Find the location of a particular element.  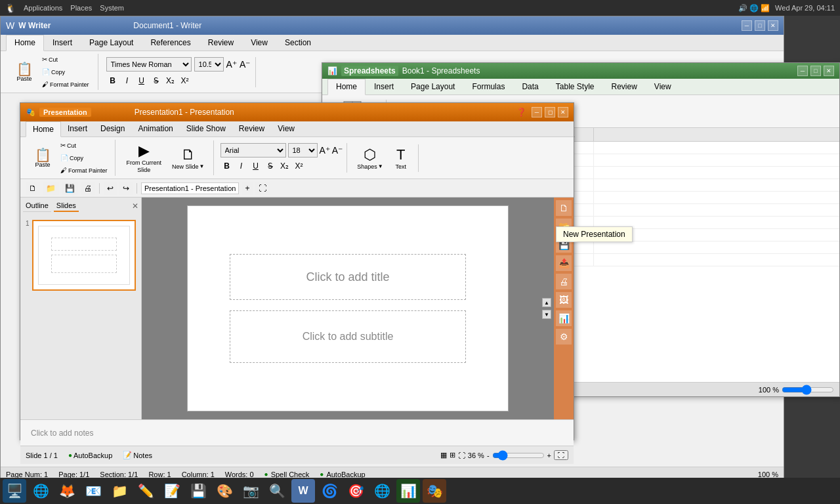

writer-cut-btn: ✂ Cut is located at coordinates (66, 59).